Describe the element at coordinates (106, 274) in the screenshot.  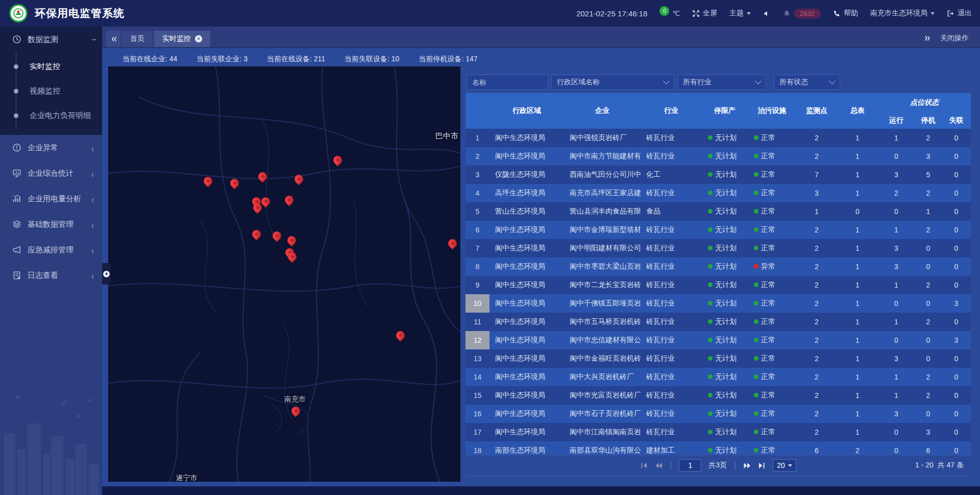
I see `sidebar-collapse-toggle` at that location.